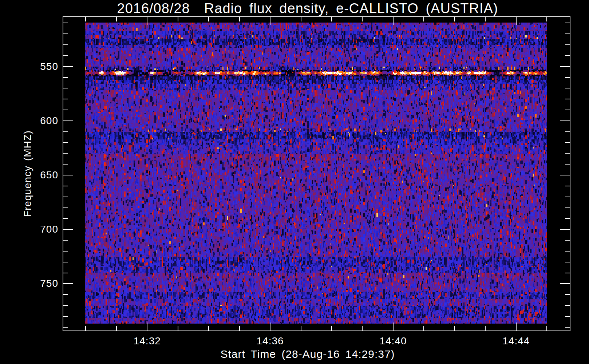 This screenshot has height=364, width=589. I want to click on y-tick-label: 600, so click(35, 121).